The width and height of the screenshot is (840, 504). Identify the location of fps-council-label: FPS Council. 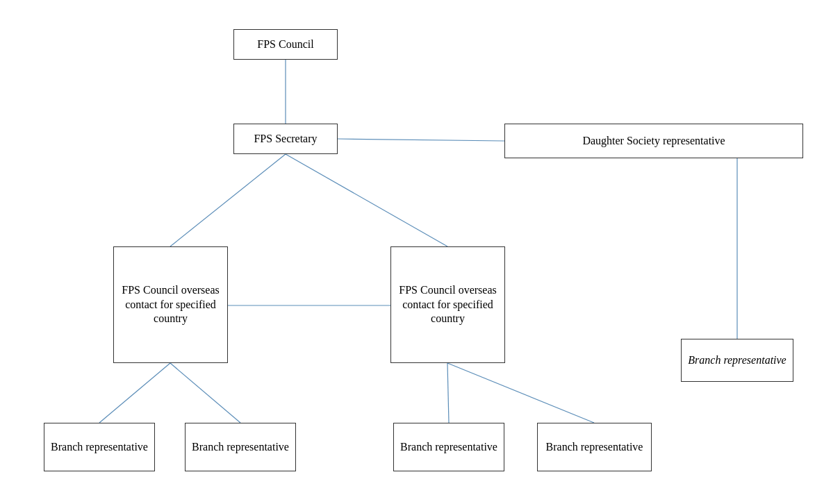
(285, 44).